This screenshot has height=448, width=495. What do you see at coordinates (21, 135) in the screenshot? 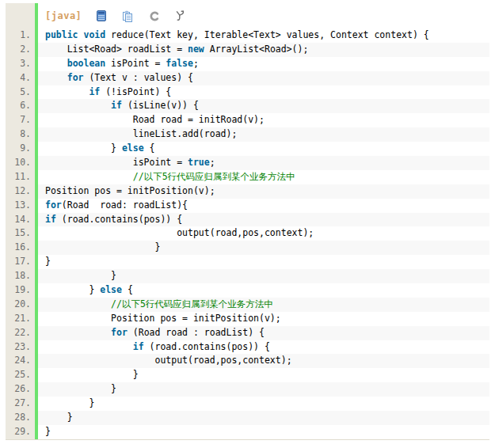
I see `line-number: 8.` at bounding box center [21, 135].